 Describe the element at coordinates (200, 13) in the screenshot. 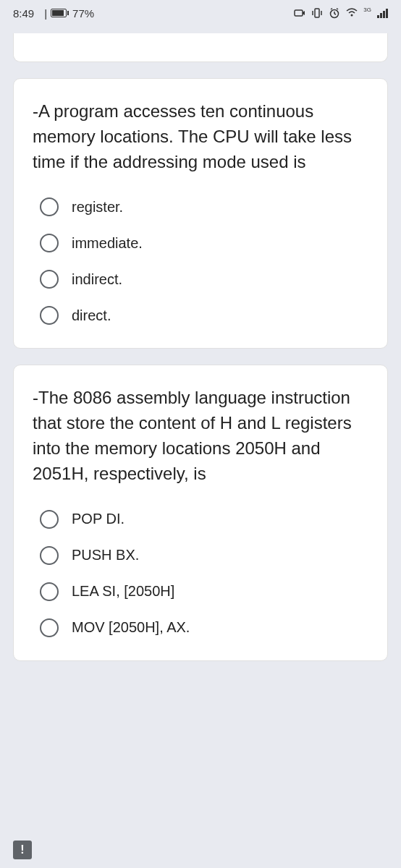

I see `status-bar: 8:49 | 77% 3G` at that location.